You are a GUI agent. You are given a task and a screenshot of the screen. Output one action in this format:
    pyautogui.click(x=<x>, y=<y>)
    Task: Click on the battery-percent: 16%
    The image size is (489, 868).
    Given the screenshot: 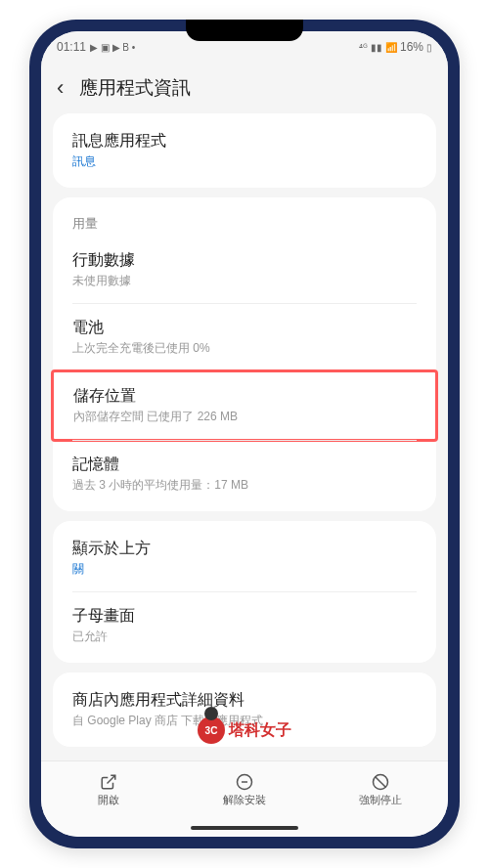 What is the action you would take?
    pyautogui.click(x=412, y=47)
    